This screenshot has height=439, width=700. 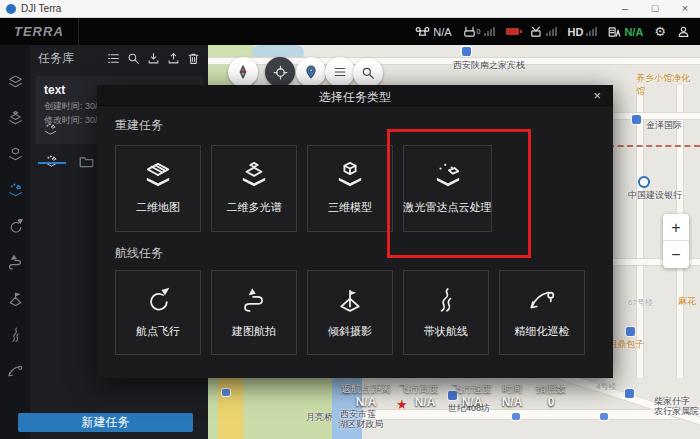 What do you see at coordinates (466, 52) in the screenshot?
I see `hotel-poi-icon` at bounding box center [466, 52].